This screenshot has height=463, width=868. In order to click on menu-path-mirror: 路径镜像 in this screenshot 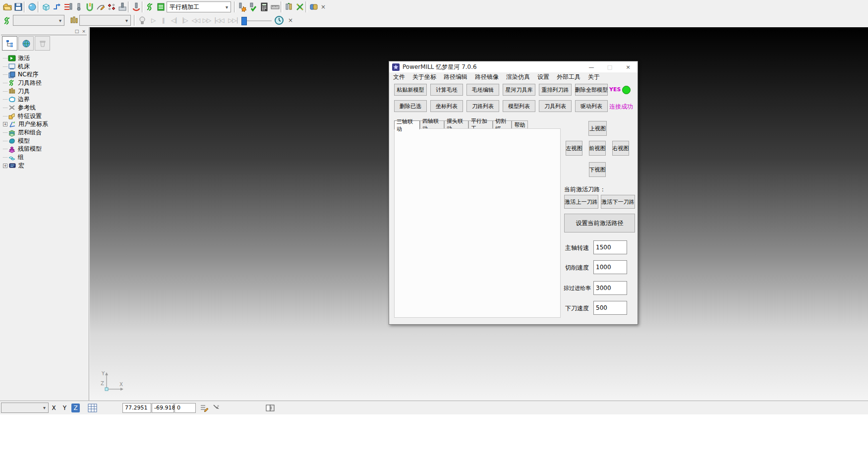, I will do `click(487, 77)`.